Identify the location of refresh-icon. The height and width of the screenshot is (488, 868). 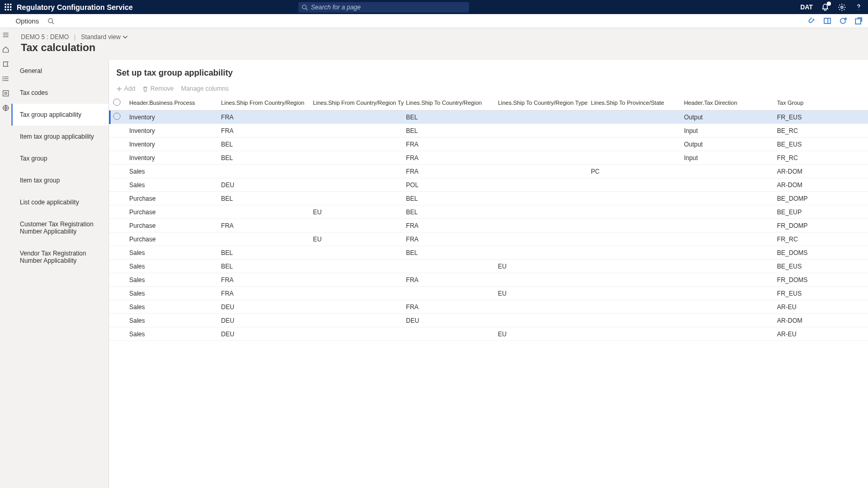
(843, 21).